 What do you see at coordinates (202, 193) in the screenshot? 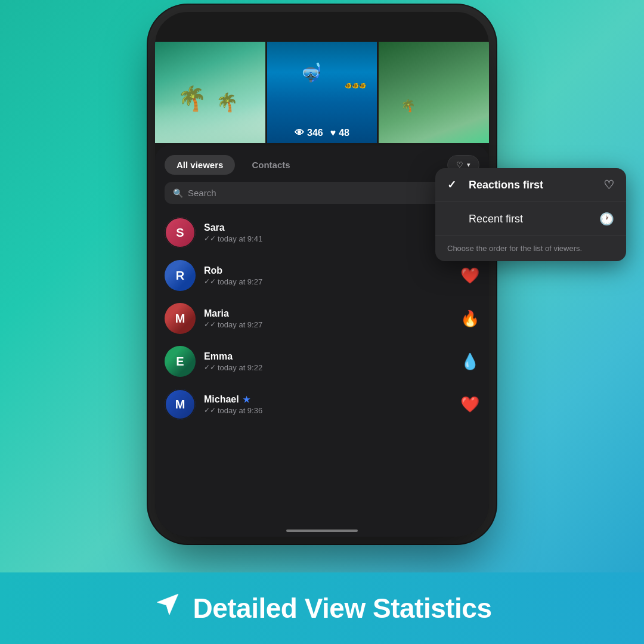
I see `search-placeholder: Search` at bounding box center [202, 193].